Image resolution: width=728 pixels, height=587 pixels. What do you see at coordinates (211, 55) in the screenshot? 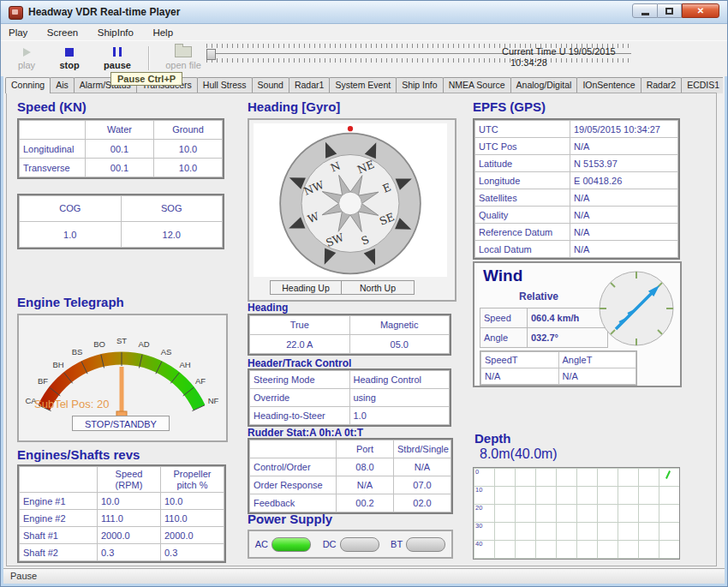
I see `slider-thumb` at bounding box center [211, 55].